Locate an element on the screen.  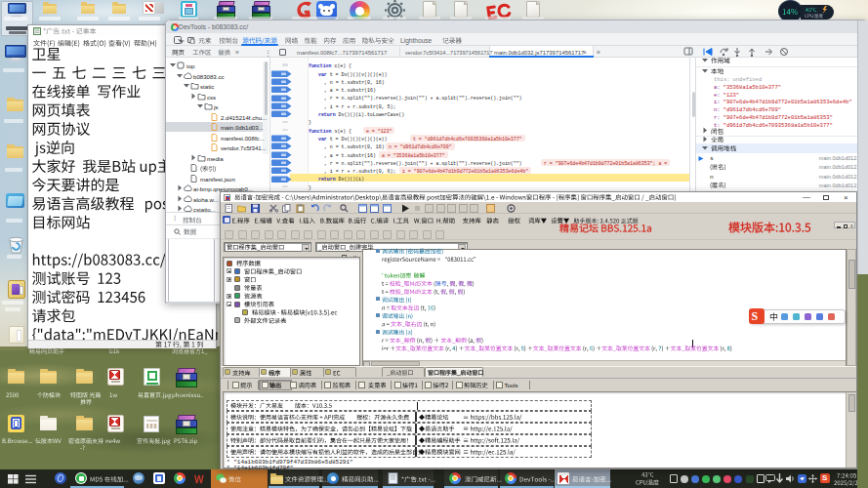
svg-text: c(e) { is located at coordinates (342, 66).